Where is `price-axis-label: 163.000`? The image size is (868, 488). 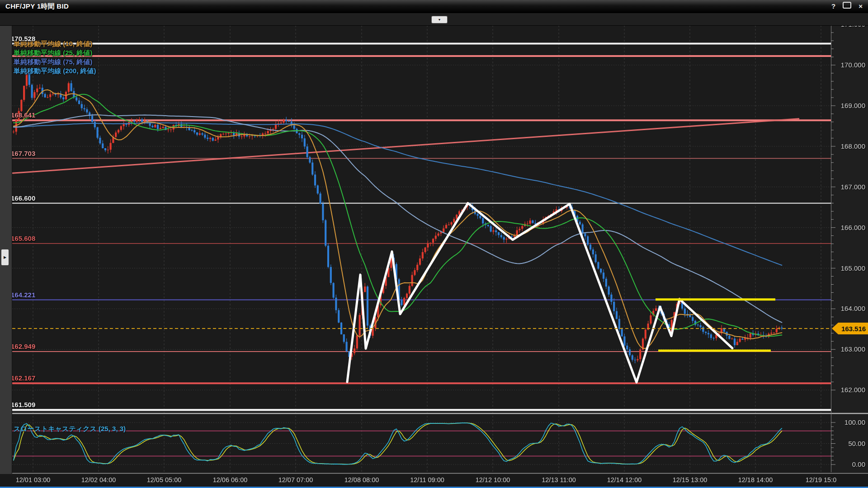 price-axis-label: 163.000 is located at coordinates (852, 349).